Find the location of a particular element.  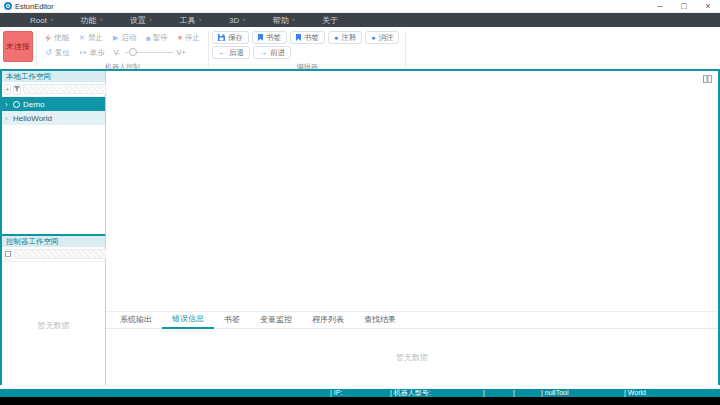

reset-button: ↺ 复位 is located at coordinates (58, 52).